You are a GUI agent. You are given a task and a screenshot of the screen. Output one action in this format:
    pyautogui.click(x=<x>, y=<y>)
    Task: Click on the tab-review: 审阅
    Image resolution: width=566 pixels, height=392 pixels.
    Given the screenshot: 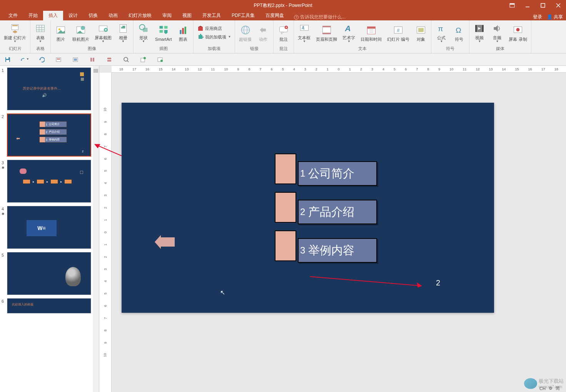 What is the action you would take?
    pyautogui.click(x=167, y=15)
    